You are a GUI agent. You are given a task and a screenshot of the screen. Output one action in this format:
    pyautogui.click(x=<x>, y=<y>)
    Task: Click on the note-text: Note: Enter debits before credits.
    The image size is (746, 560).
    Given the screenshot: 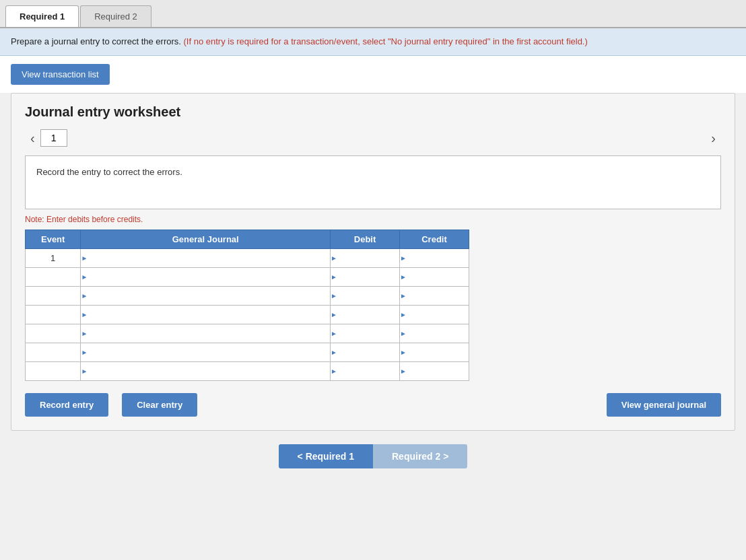 What is the action you would take?
    pyautogui.click(x=373, y=219)
    